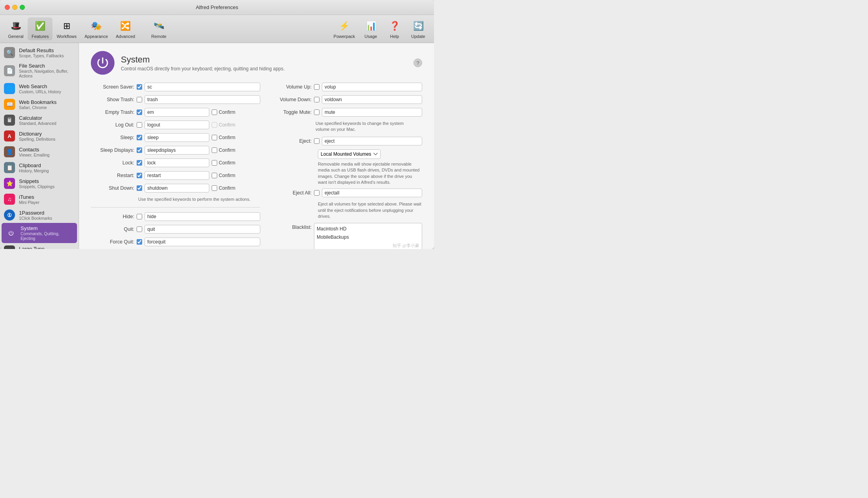 The width and height of the screenshot is (868, 498). Describe the element at coordinates (224, 150) in the screenshot. I see `sleep-displays-confirm-label: Confirm` at that location.